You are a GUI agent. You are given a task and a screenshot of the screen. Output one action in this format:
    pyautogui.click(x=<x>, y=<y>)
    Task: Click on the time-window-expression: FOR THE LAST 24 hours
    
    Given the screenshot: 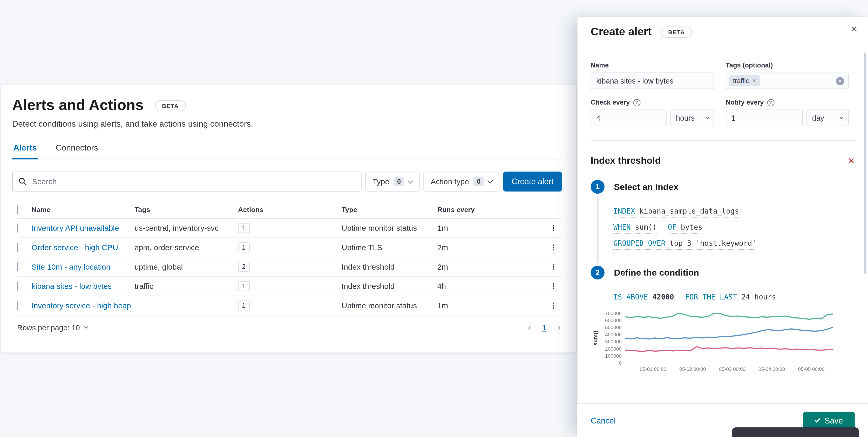 What is the action you would take?
    pyautogui.click(x=731, y=298)
    